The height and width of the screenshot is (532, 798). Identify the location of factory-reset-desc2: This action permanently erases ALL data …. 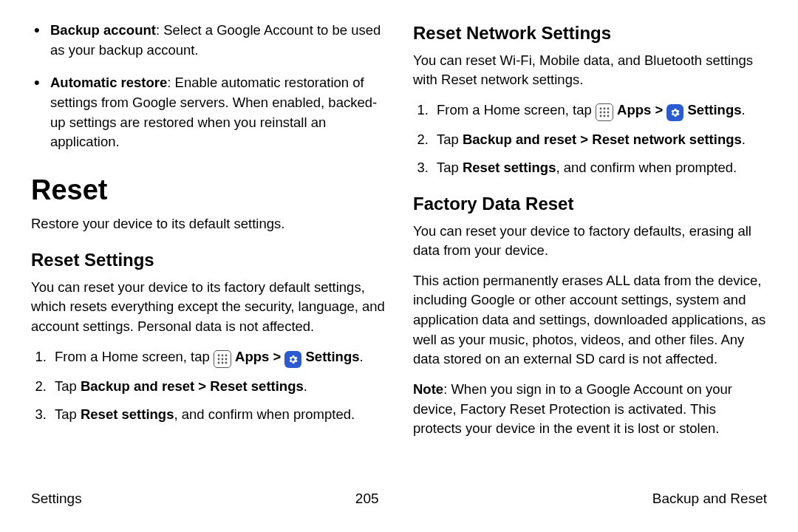
(590, 321).